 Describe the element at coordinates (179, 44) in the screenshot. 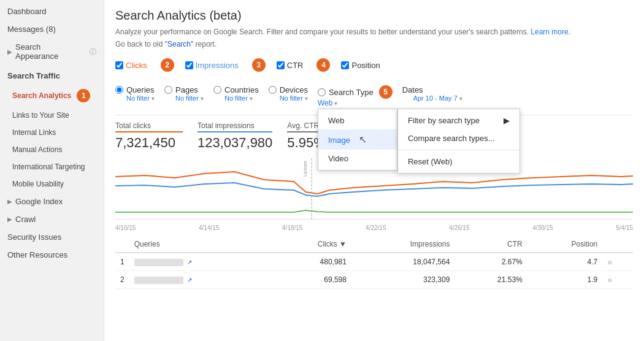

I see `old-search-anchor: "Search"` at that location.